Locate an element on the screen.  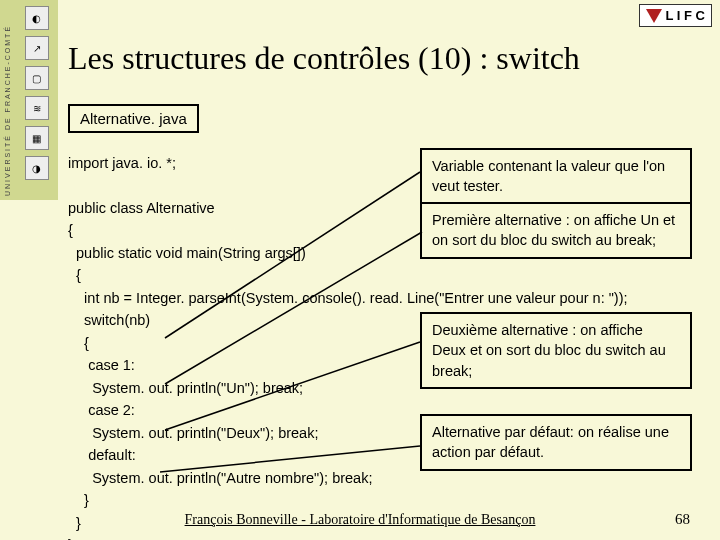
decorative-icon: ◐ is located at coordinates (37, 18).